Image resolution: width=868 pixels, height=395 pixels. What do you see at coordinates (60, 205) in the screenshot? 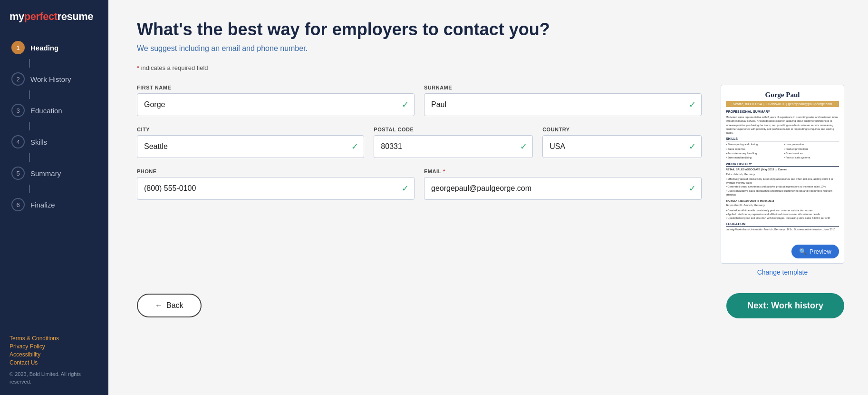
I see `sidebar-item-finalize: 6 Finalize` at bounding box center [60, 205].